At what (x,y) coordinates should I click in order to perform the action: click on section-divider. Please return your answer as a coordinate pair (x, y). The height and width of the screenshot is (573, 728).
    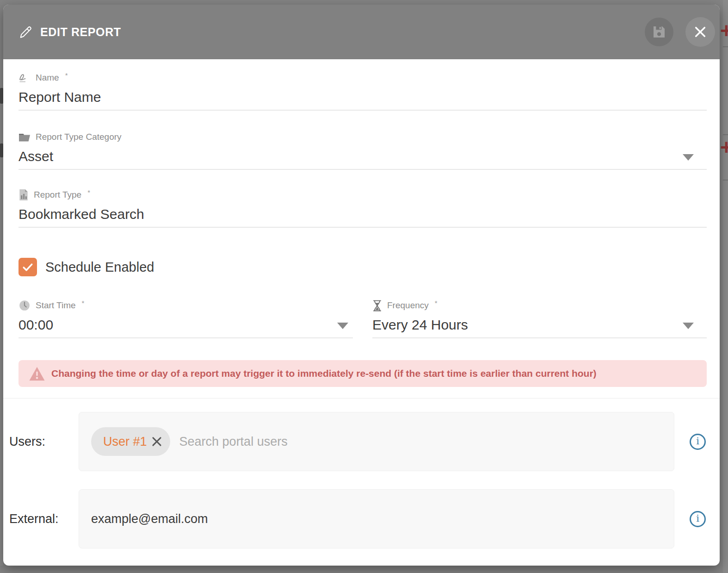
    Looking at the image, I should click on (362, 398).